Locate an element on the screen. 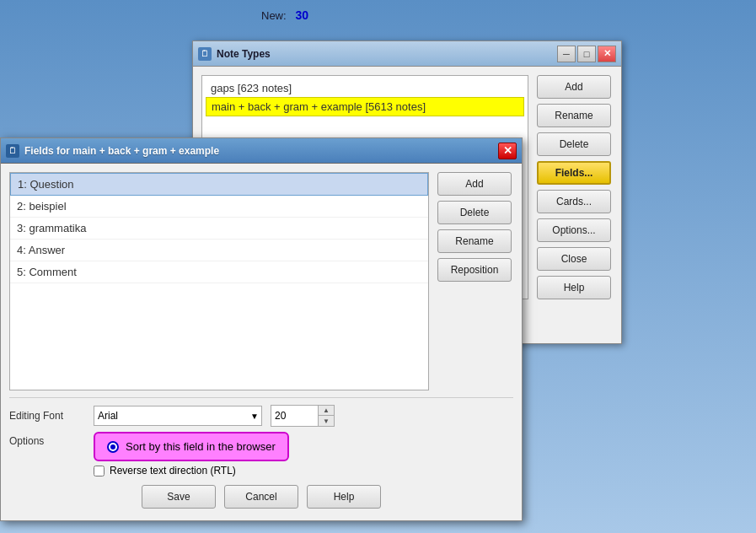  nt-fields-button: Fields... is located at coordinates (574, 173).